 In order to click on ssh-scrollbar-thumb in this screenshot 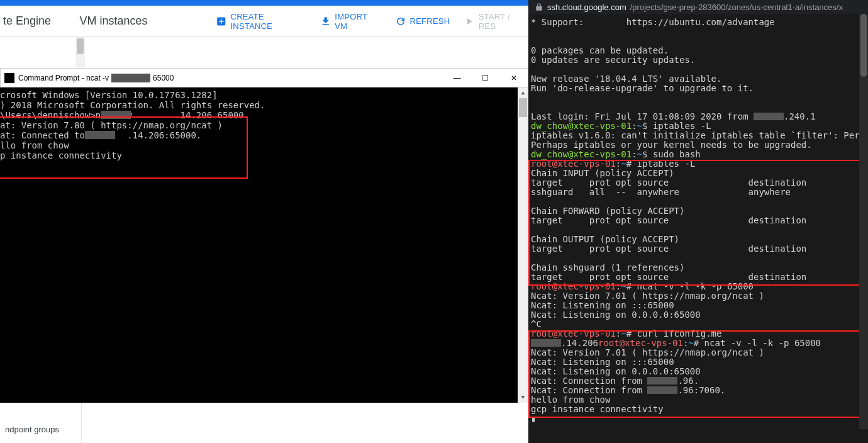, I will do `click(864, 45)`.